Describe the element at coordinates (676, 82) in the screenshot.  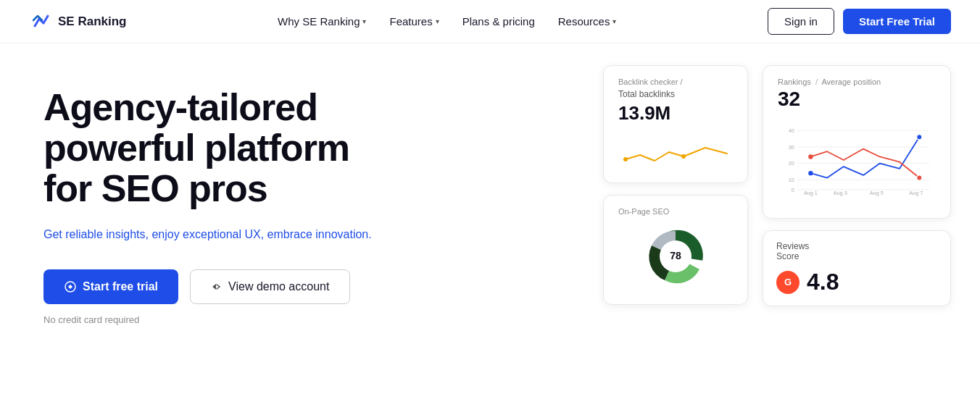
I see `backlink-label: Backlink checker /` at that location.